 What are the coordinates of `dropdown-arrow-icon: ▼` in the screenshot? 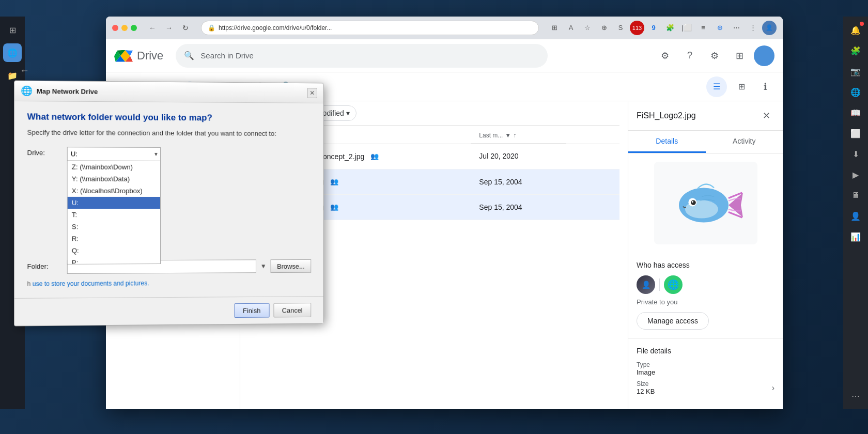 It's located at (156, 154).